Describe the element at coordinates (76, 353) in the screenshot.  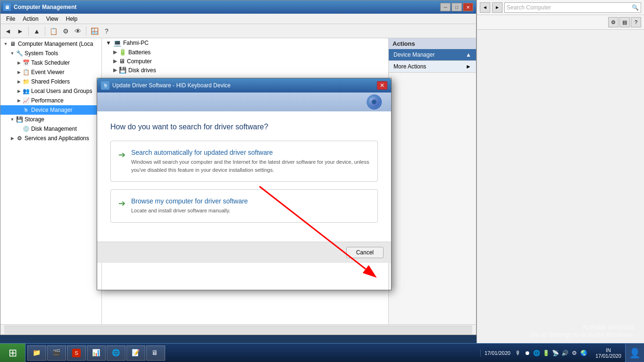
I see `app3-icon: S` at that location.